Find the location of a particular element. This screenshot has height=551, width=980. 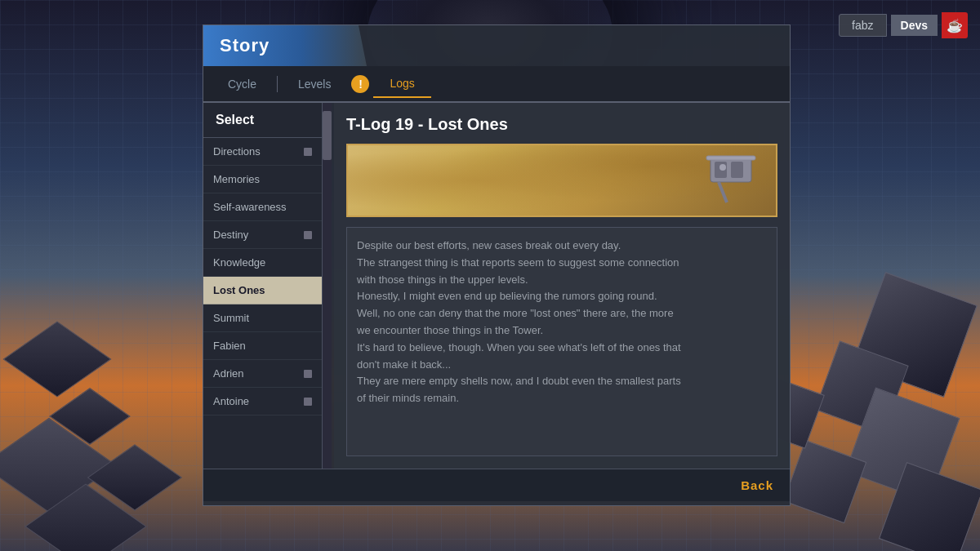

sidebar-item-lost-ones: Lost Ones is located at coordinates (263, 291).